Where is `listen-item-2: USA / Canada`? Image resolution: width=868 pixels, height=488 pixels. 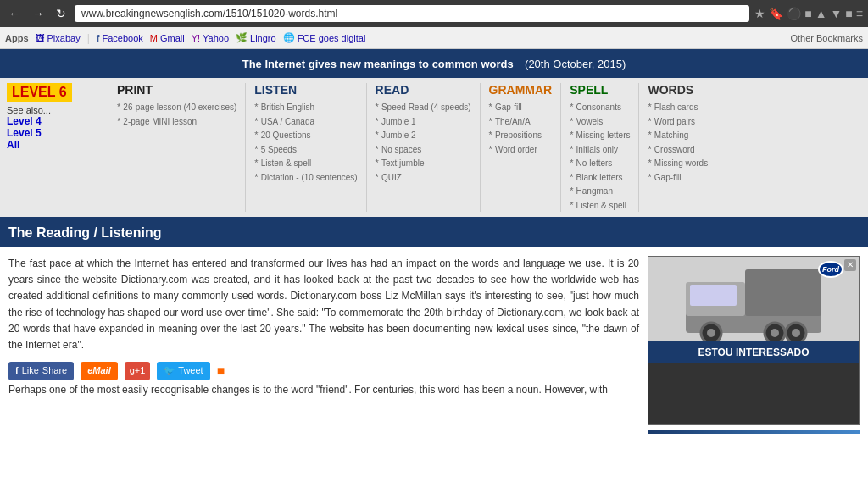
listen-item-2: USA / Canada is located at coordinates (305, 122).